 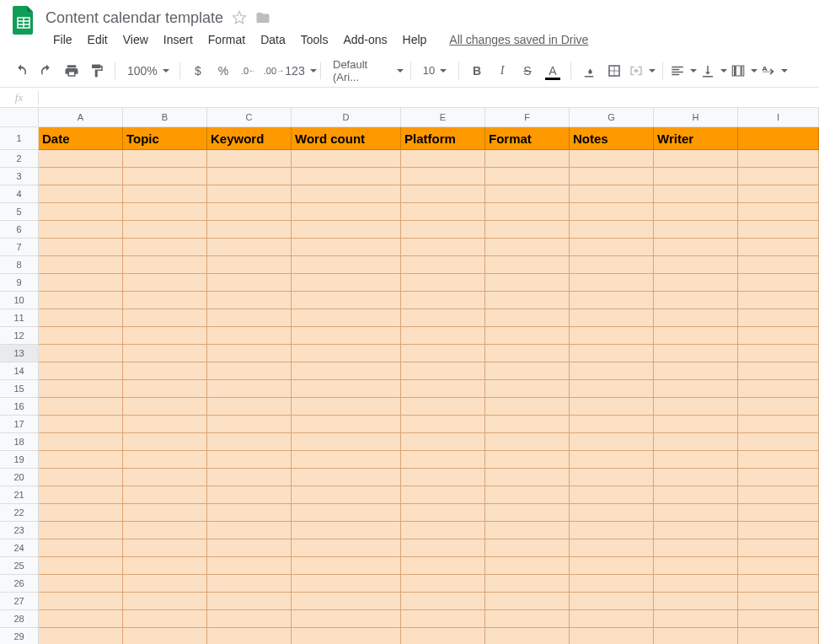 I want to click on cell-e14, so click(x=443, y=371).